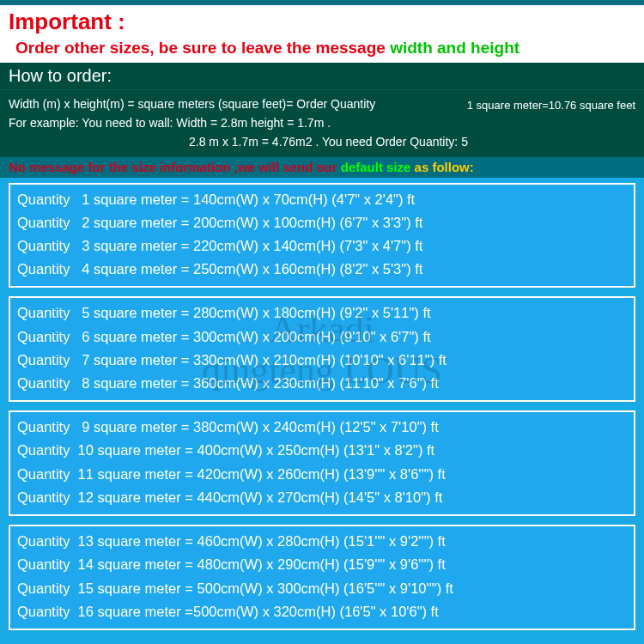 The width and height of the screenshot is (644, 644). What do you see at coordinates (322, 383) in the screenshot?
I see `size-row: Quantity 8 square meter = 360cm(W) x 230…` at bounding box center [322, 383].